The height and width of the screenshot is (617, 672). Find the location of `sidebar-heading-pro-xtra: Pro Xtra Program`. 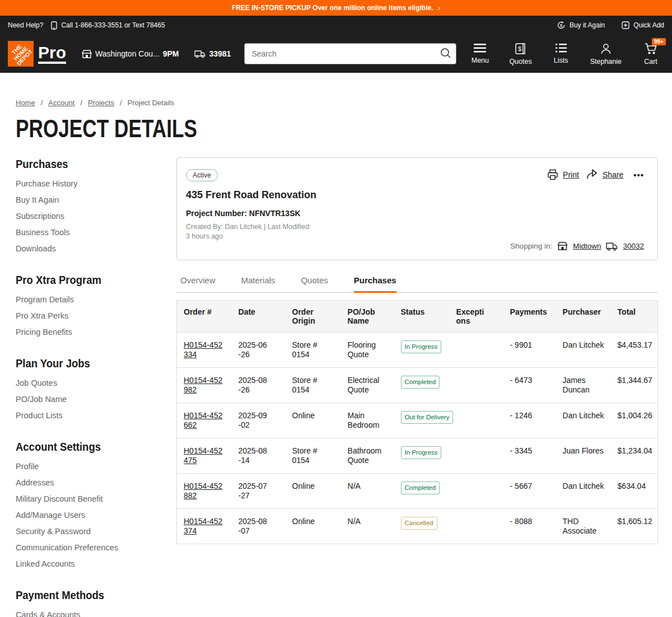

sidebar-heading-pro-xtra: Pro Xtra Program is located at coordinates (86, 280).